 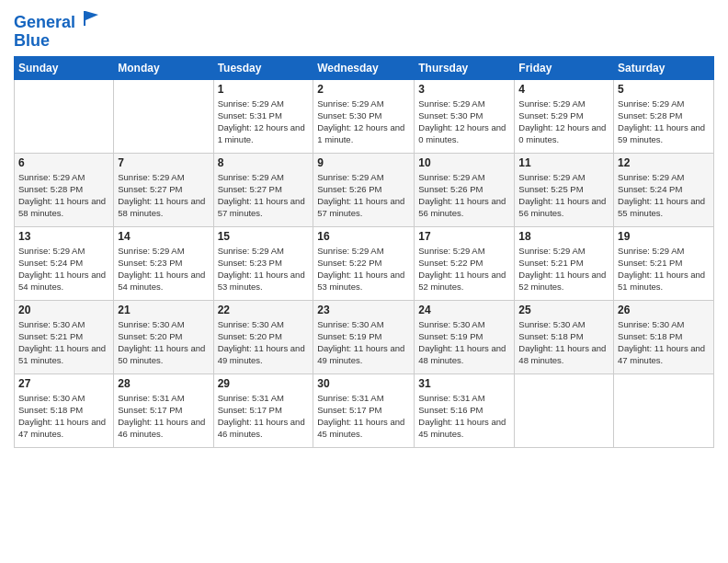 I want to click on calendar-cell: 20Sunrise: 5:30 AMSunset: 5:21 PMDayligh…, so click(x=64, y=337).